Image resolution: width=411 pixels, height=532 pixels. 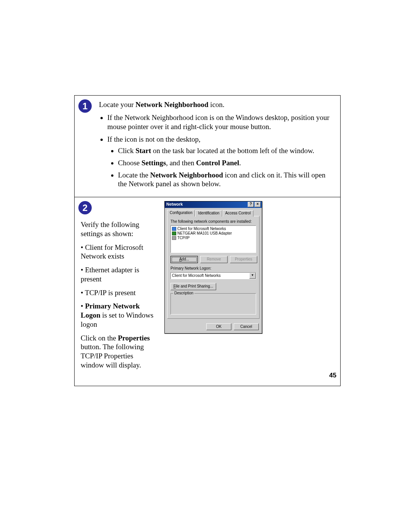 I want to click on add-button: Add..., so click(x=184, y=260).